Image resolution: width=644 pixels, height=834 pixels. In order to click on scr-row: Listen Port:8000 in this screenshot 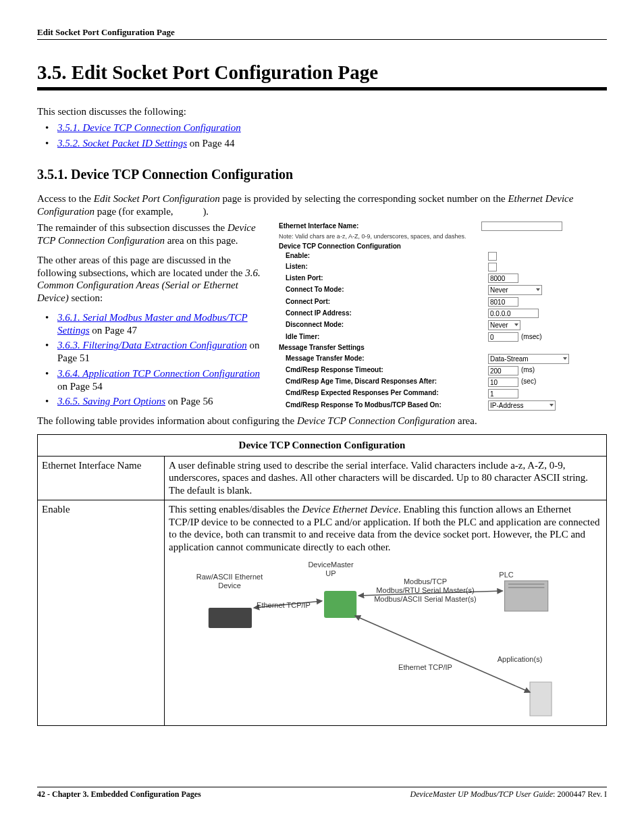, I will do `click(443, 278)`.